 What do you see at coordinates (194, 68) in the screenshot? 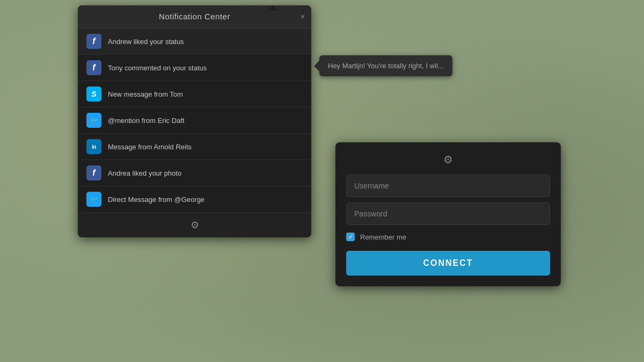
I see `notification-item: f Tony commented on your status` at bounding box center [194, 68].